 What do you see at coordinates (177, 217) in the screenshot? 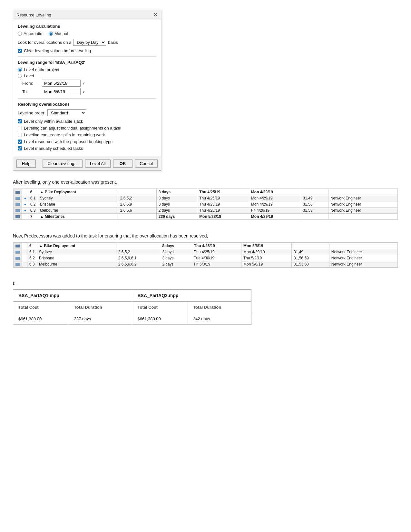
I see `row-duration: 236 days` at bounding box center [177, 217].